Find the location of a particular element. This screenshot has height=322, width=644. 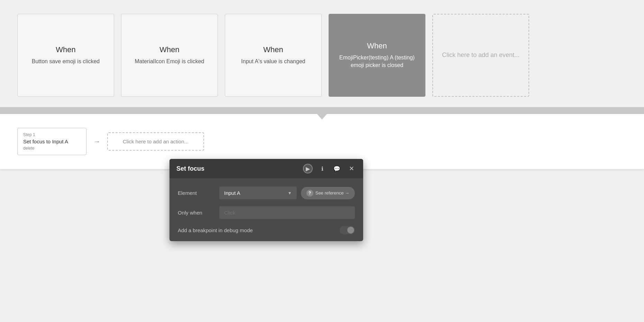

step-delete: delete is located at coordinates (52, 148).